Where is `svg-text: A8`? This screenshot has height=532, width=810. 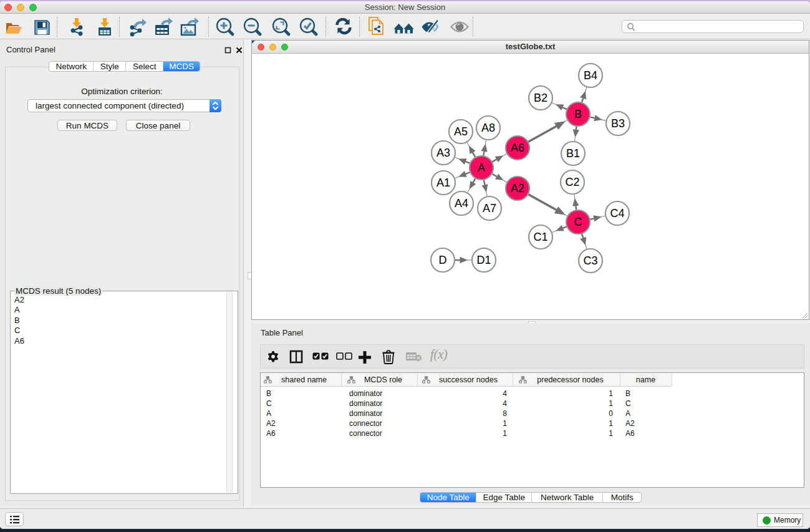 svg-text: A8 is located at coordinates (488, 128).